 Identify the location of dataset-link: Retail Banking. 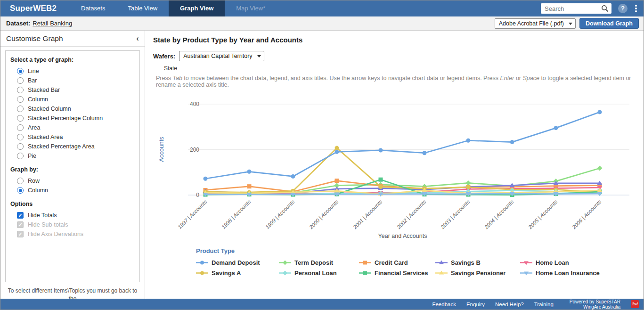
(52, 24).